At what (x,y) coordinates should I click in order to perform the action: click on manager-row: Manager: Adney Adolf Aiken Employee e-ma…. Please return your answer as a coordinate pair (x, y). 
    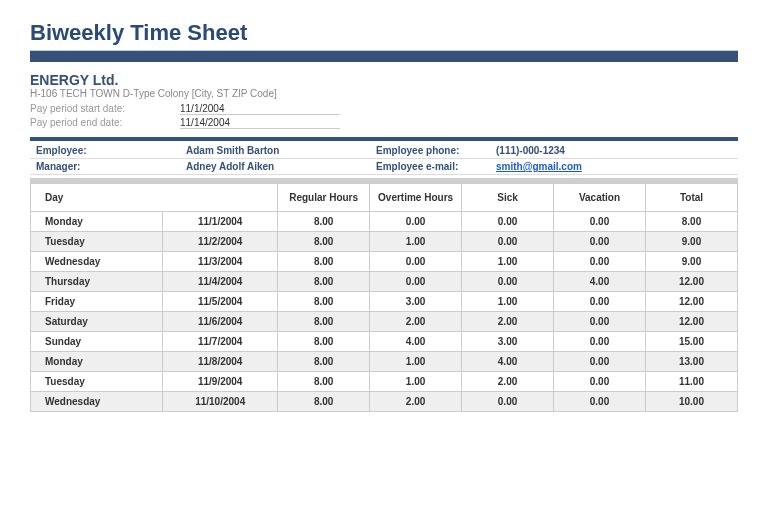
    Looking at the image, I should click on (384, 167).